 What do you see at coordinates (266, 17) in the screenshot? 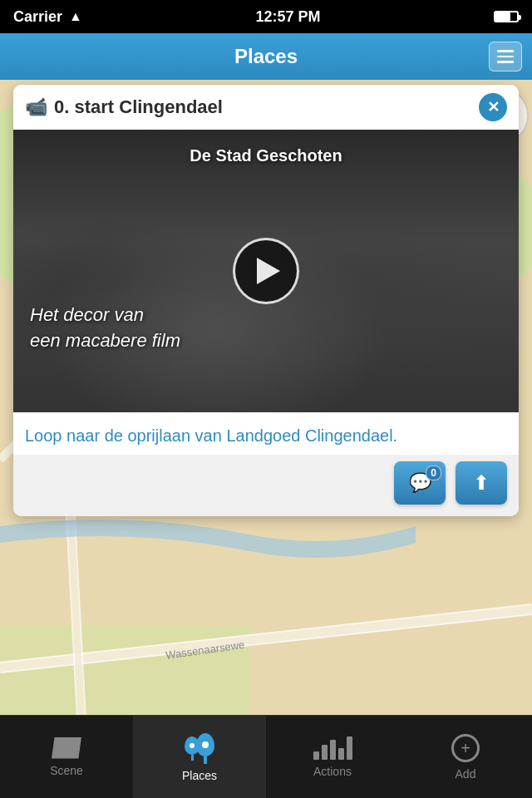
I see `status-bar: Carrier ▲ 12:57 PM` at bounding box center [266, 17].